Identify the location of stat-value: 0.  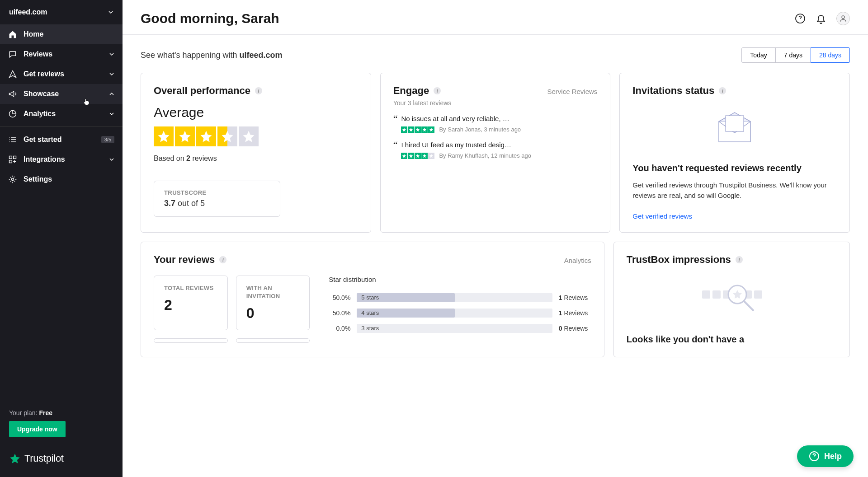
(273, 313).